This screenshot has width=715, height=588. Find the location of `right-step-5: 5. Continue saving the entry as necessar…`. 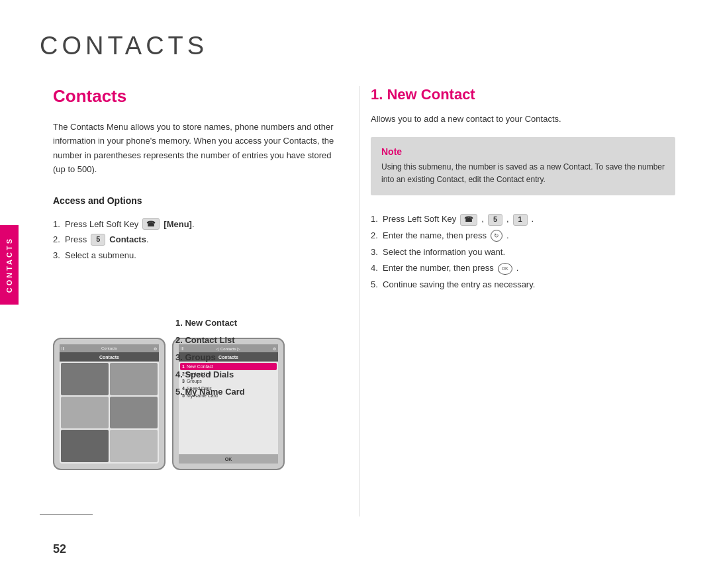

right-step-5: 5. Continue saving the entry as necessar… is located at coordinates (523, 285).